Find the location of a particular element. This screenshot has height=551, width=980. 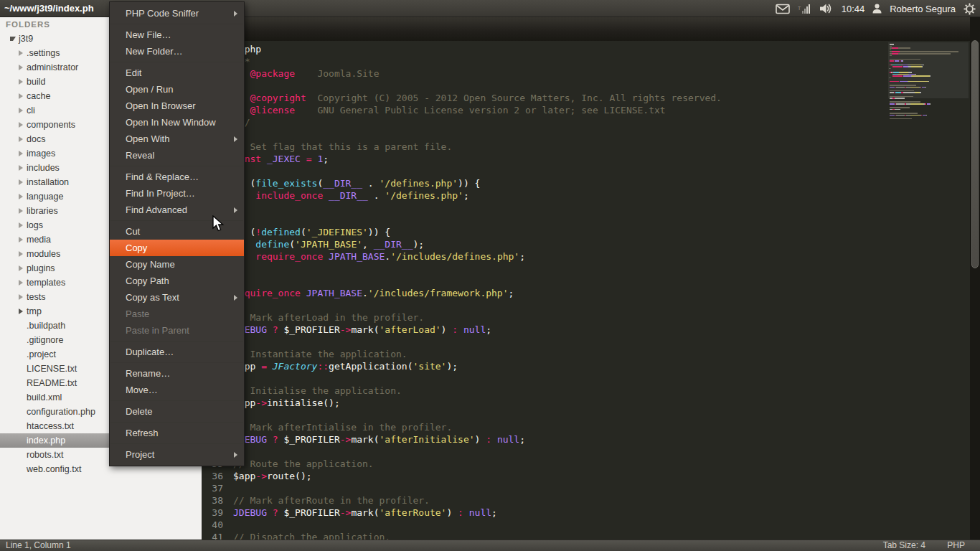

code-line: 22 is located at coordinates (580, 306).